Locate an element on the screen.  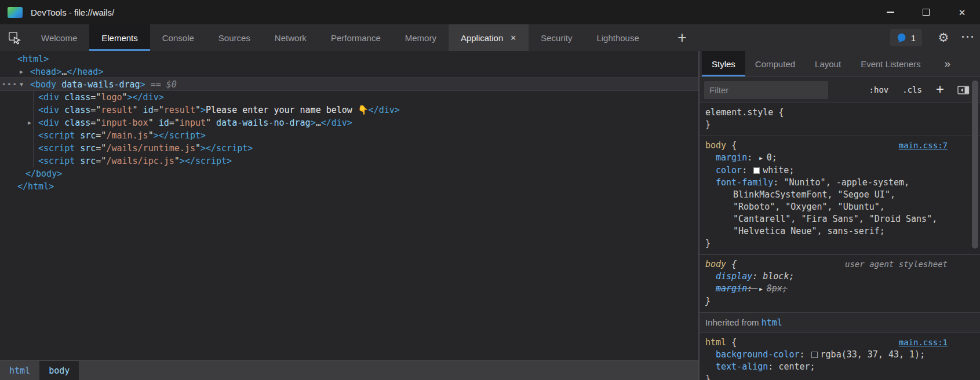
code-token-punct: " is located at coordinates (136, 110).